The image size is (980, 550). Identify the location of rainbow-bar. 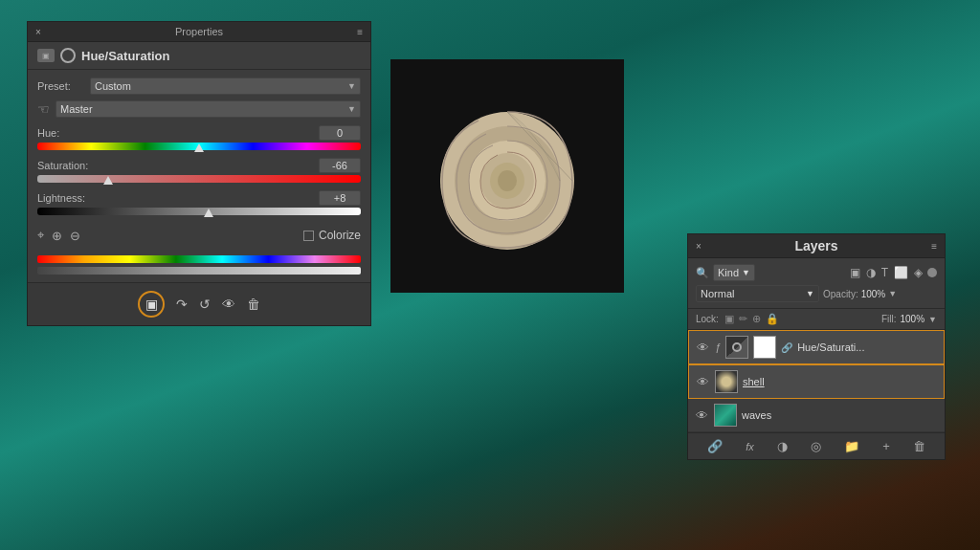
(199, 259).